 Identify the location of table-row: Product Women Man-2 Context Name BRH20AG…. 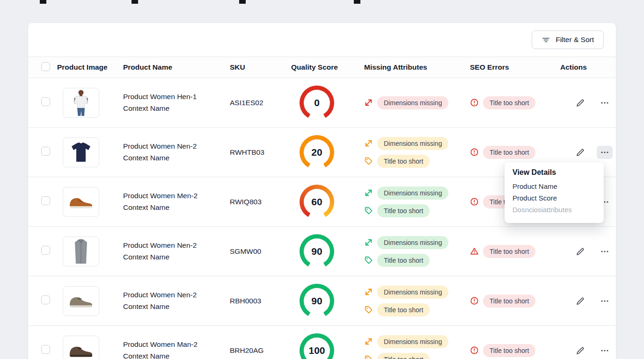
(322, 342).